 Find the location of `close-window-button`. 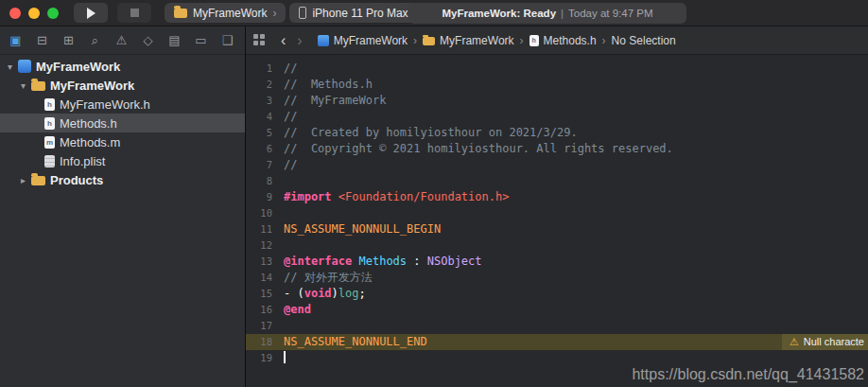

close-window-button is located at coordinates (15, 13).